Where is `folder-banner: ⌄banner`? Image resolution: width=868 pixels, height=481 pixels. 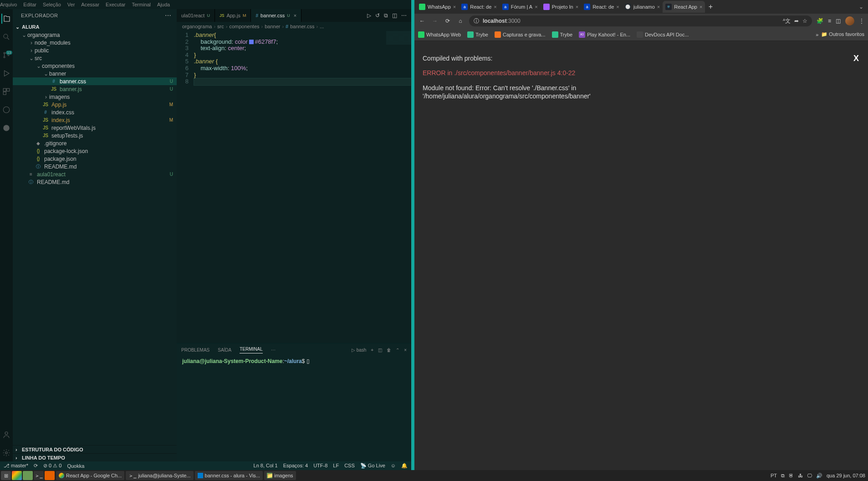 folder-banner: ⌄banner is located at coordinates (95, 74).